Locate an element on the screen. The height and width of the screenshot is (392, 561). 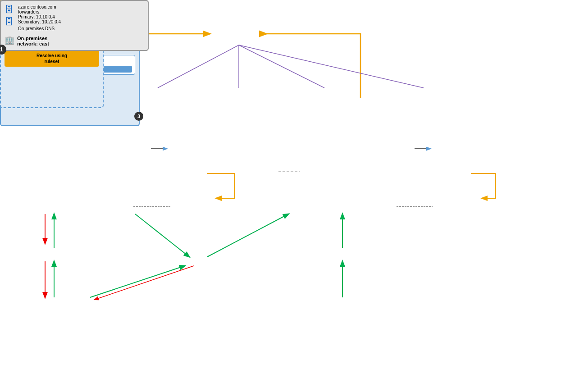
east-outbound-badge: 3 is located at coordinates (139, 116).